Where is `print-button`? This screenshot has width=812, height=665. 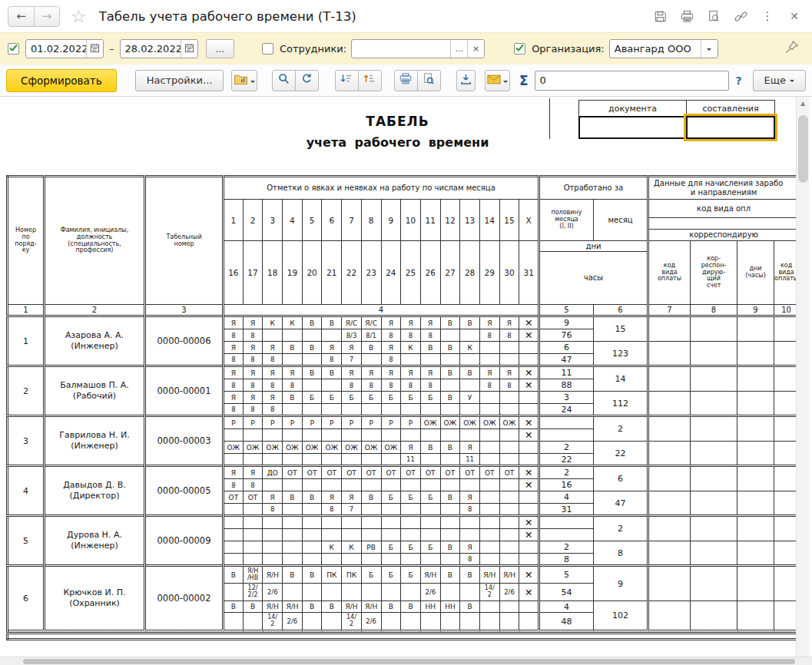
print-button is located at coordinates (406, 81).